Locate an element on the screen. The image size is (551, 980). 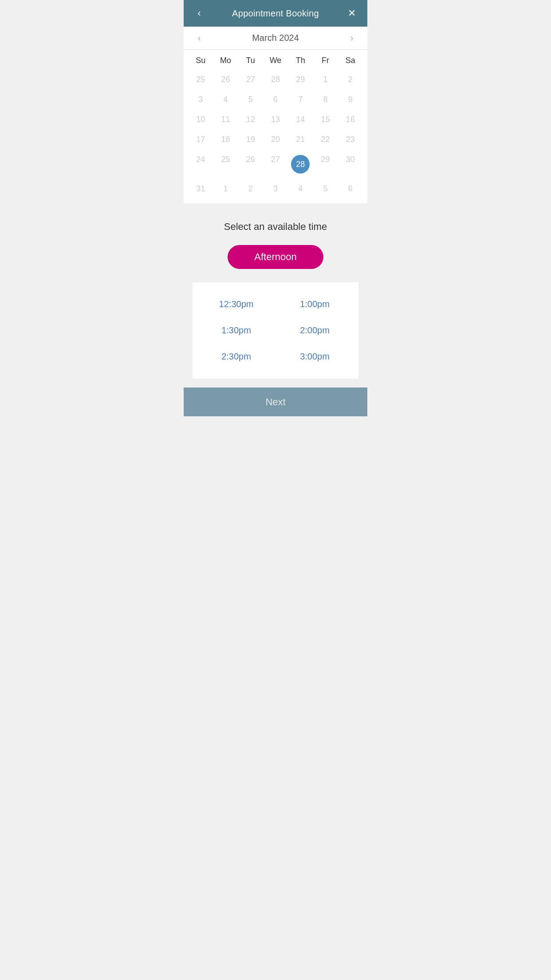
weekday-label: Tu is located at coordinates (251, 60).